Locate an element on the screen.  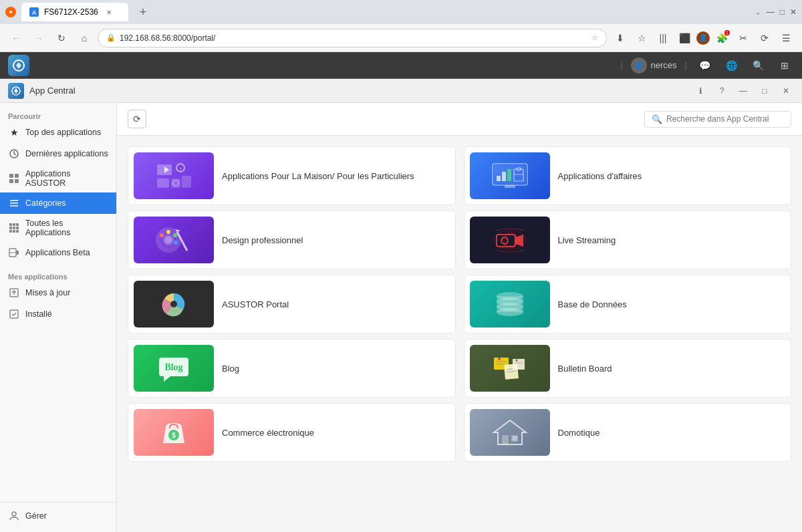
account-icon: 👤 is located at coordinates (703, 38).